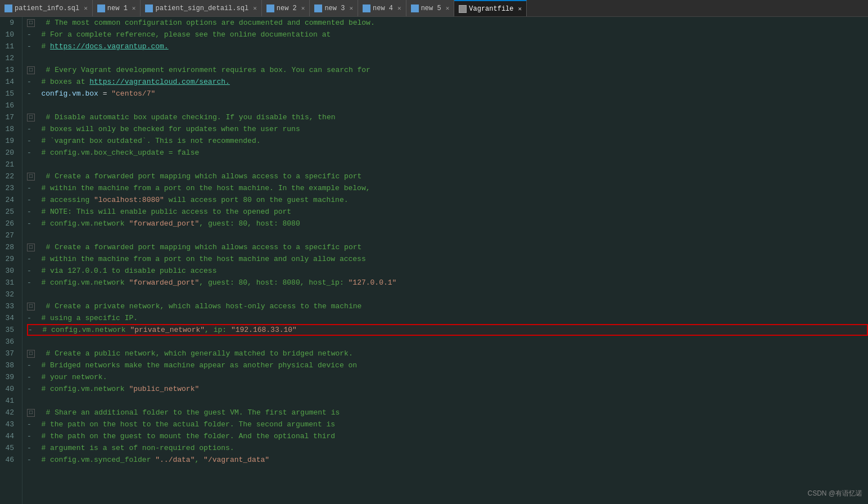 The width and height of the screenshot is (868, 504). I want to click on code-line-14: - # boxes at https://vagrantcloud.com/se…, so click(447, 82).